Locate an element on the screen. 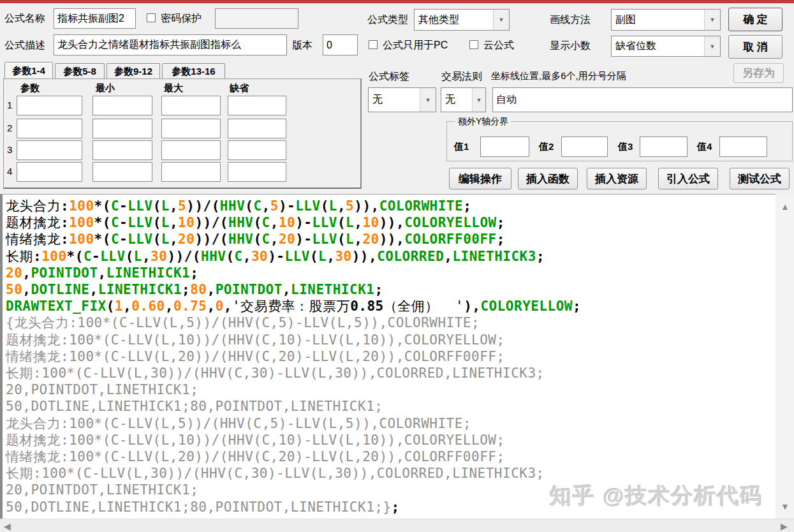 The image size is (794, 532). cloud-formula-label: 云公式 is located at coordinates (499, 46).